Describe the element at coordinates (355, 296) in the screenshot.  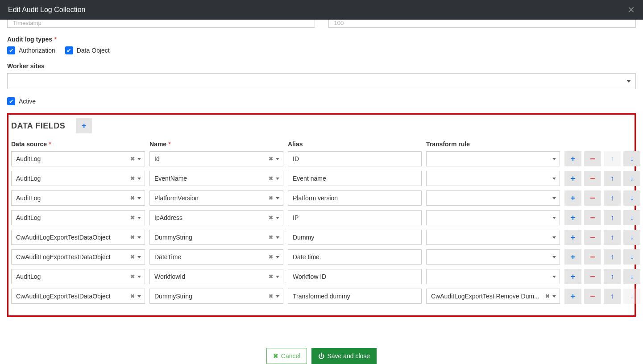
I see `alias-input: Transformed dummy` at that location.